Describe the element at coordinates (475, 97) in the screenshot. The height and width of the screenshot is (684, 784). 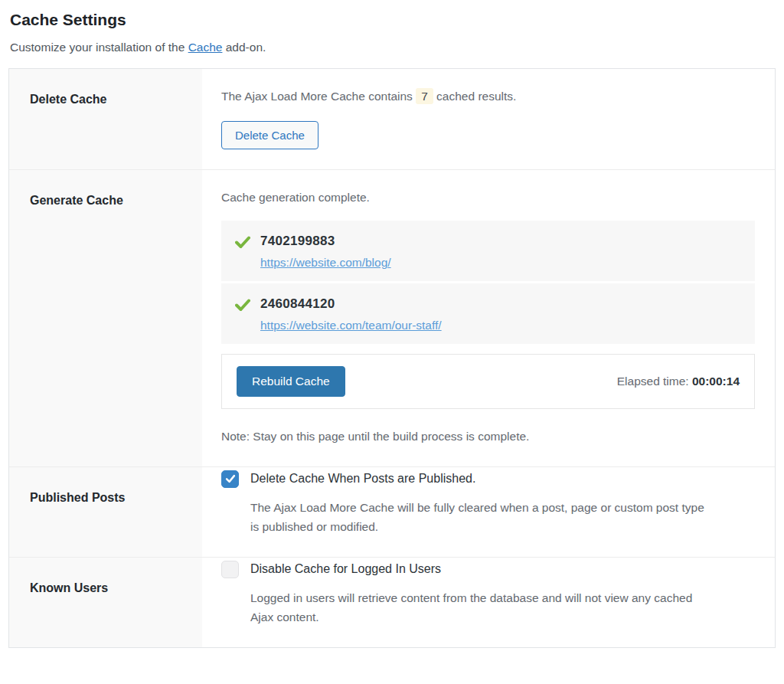
I see `delete-cache-text-suffix: cached results.` at that location.